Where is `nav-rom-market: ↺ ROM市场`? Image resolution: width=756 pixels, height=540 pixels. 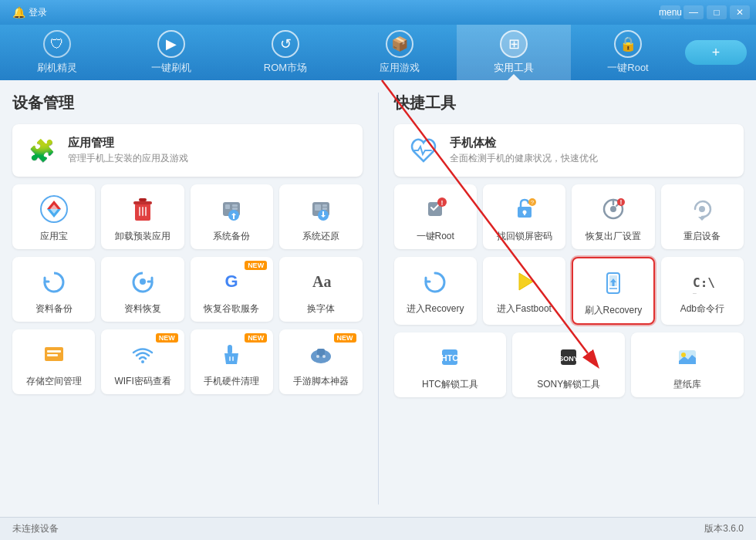 nav-rom-market: ↺ ROM市场 is located at coordinates (285, 52).